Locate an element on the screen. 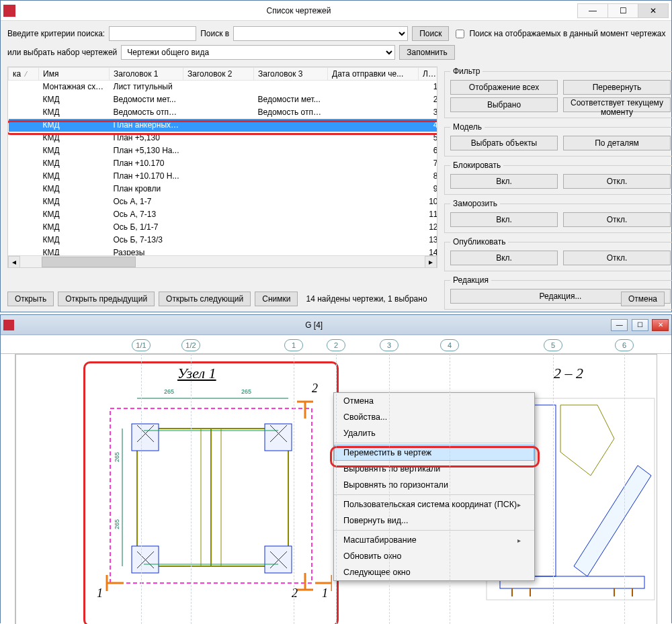 The image size is (672, 624). menu-scale: Масштабирование▸ is located at coordinates (434, 540).